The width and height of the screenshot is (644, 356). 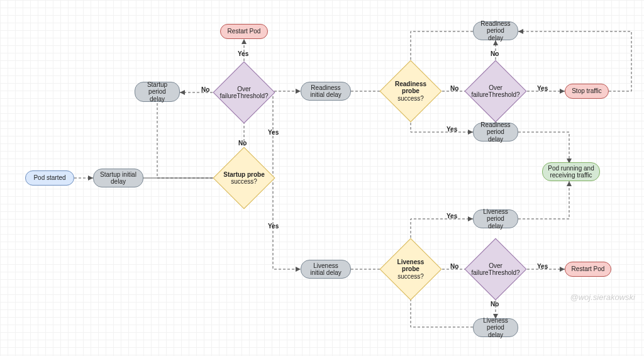 What do you see at coordinates (157, 85) in the screenshot?
I see `line1: Startup` at bounding box center [157, 85].